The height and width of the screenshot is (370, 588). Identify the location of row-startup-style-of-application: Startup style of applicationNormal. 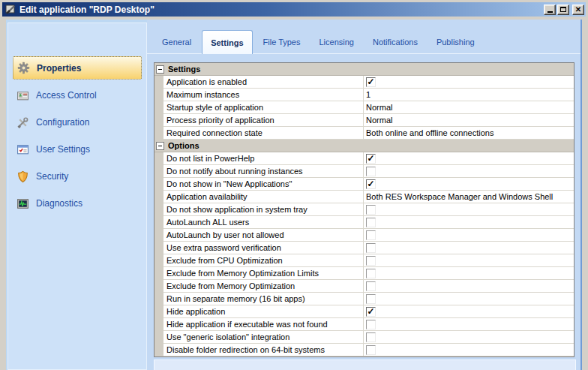
(364, 108).